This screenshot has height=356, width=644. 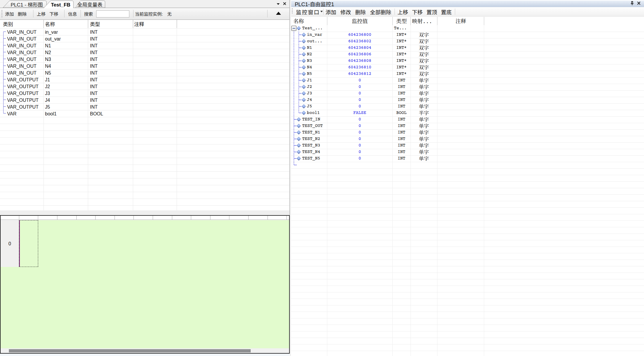 What do you see at coordinates (145, 4) in the screenshot?
I see `document-tabbar: PLC1 - 梯形图 Test_FB 全局变量表` at bounding box center [145, 4].